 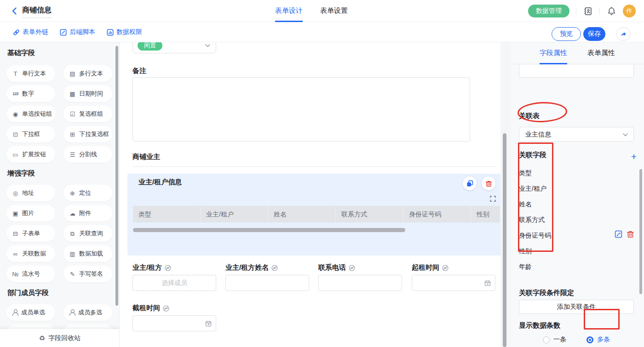 What do you see at coordinates (576, 134) in the screenshot?
I see `related-table-select: 业主信息` at bounding box center [576, 134].